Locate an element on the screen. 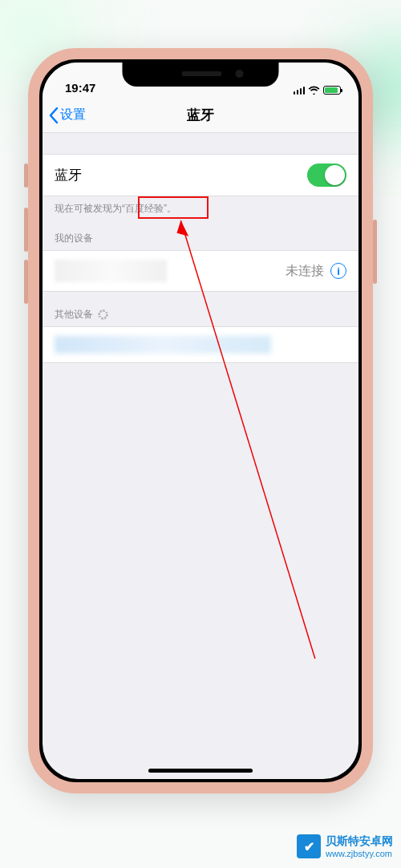  wifi-icon is located at coordinates (314, 90).